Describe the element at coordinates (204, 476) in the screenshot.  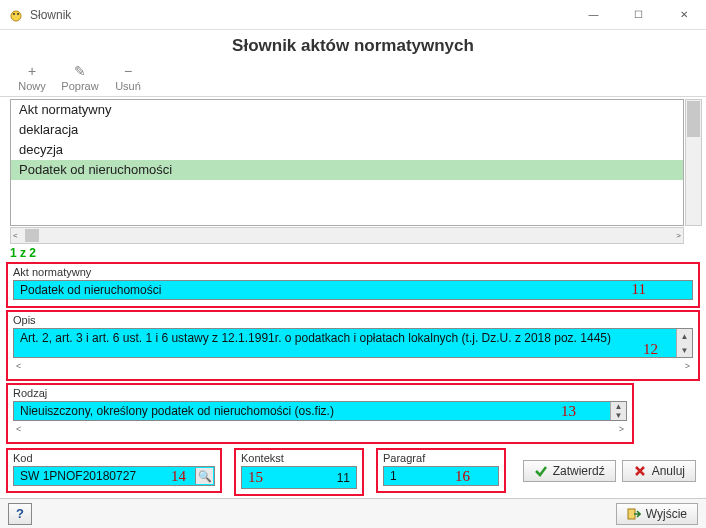
I see `search-icon: 🔍` at that location.